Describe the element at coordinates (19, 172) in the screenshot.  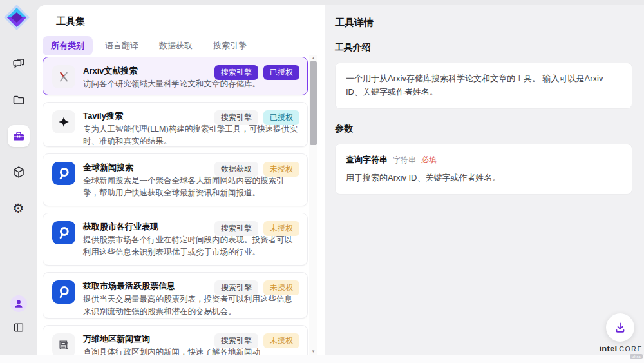
I see `nav-models-button` at that location.